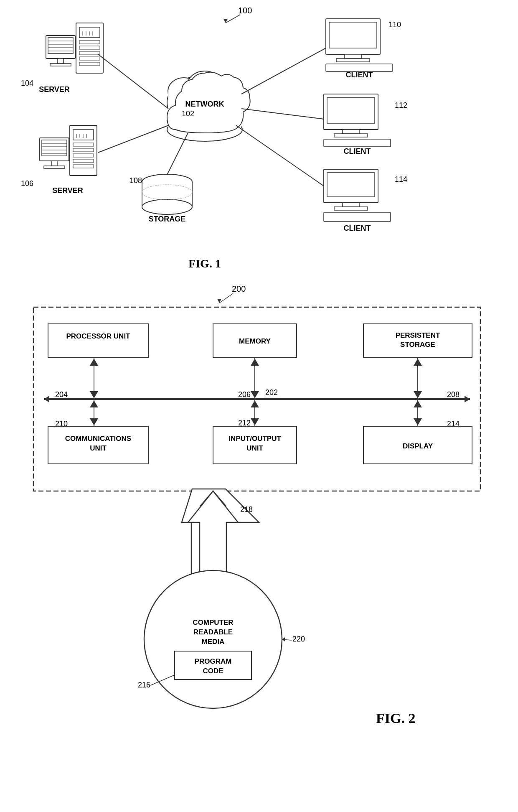 This screenshot has width=518, height=812. Describe the element at coordinates (418, 344) in the screenshot. I see `persistent-storage-label2: STORAGE` at that location.